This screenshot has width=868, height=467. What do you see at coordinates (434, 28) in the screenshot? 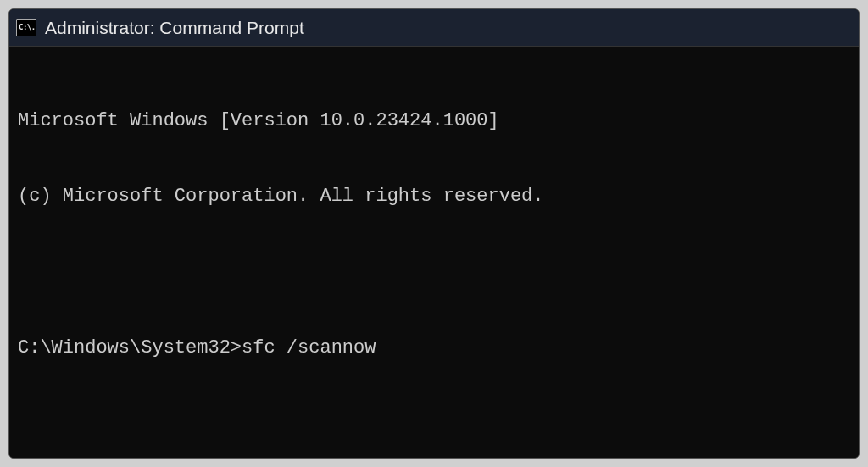
I see `titlebar: C:\. Administrator: Command Prompt` at bounding box center [434, 28].